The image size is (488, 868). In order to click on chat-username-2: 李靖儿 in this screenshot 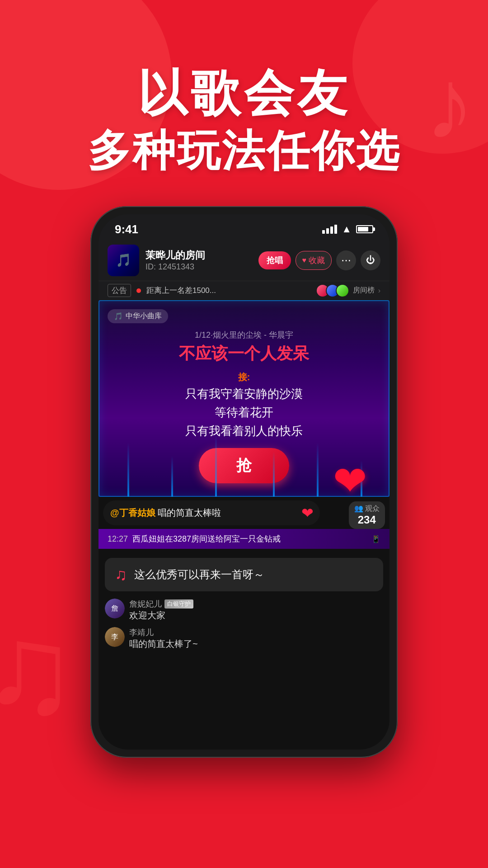, I will do `click(164, 632)`.